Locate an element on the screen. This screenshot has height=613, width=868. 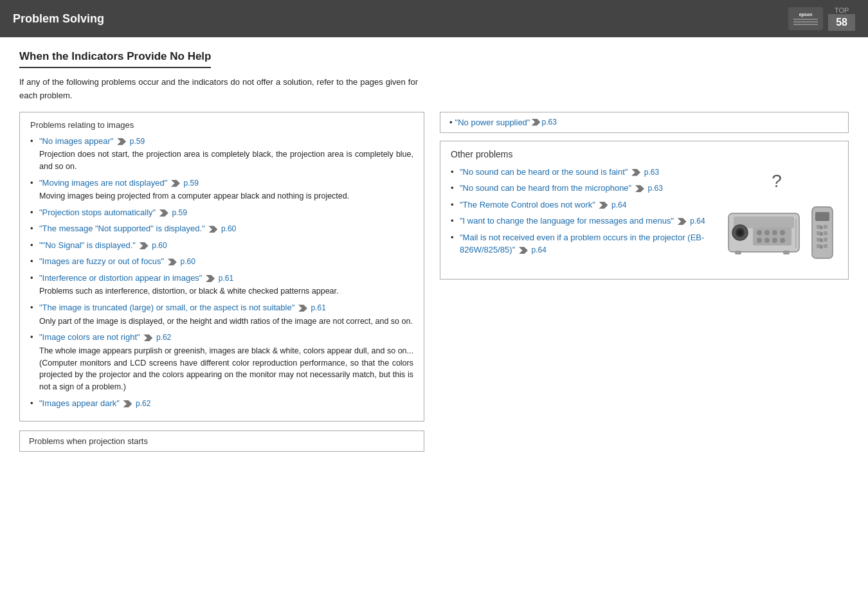
list-item: ""No Signal" is displayed." p.60 is located at coordinates (222, 245).